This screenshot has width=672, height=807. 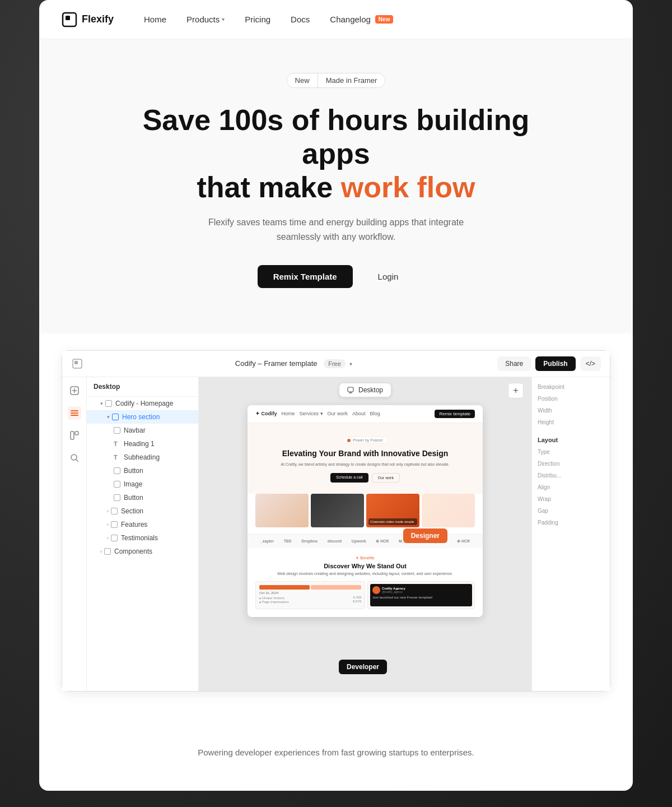 What do you see at coordinates (571, 534) in the screenshot?
I see `framer-right-panel: Breakpoint Position Width Height Layout …` at bounding box center [571, 534].